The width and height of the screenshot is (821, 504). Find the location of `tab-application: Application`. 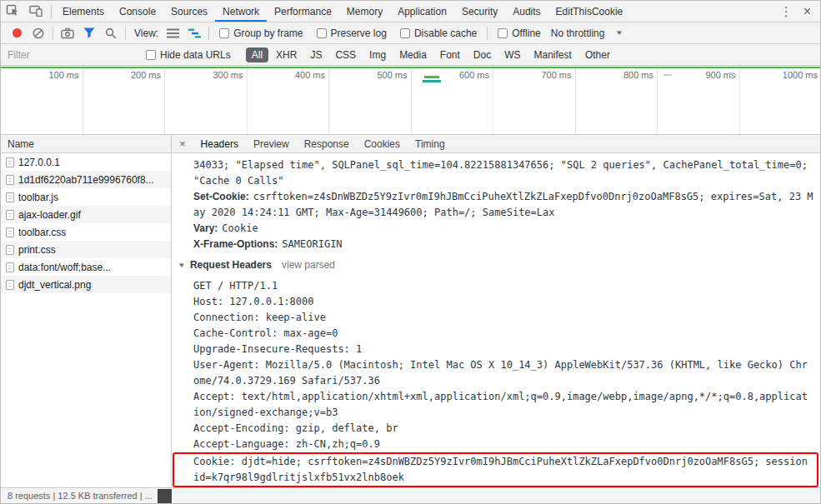

tab-application: Application is located at coordinates (422, 12).